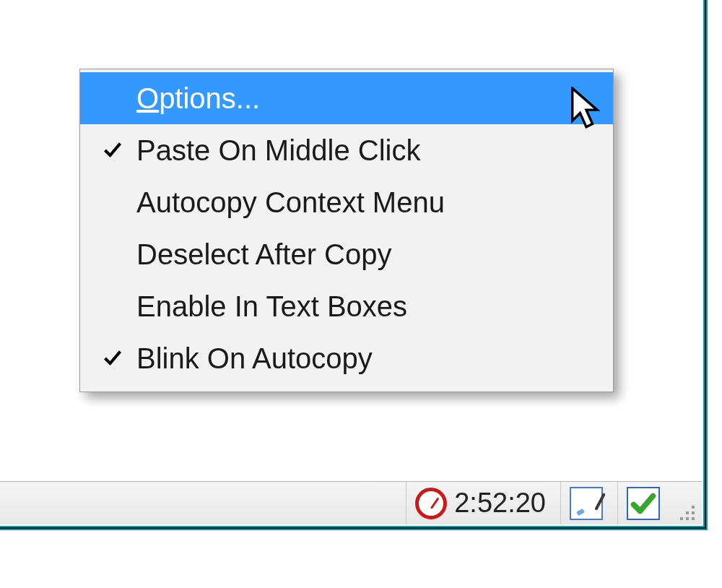  I want to click on menu-item-label: Deselect After Copy, so click(371, 254).